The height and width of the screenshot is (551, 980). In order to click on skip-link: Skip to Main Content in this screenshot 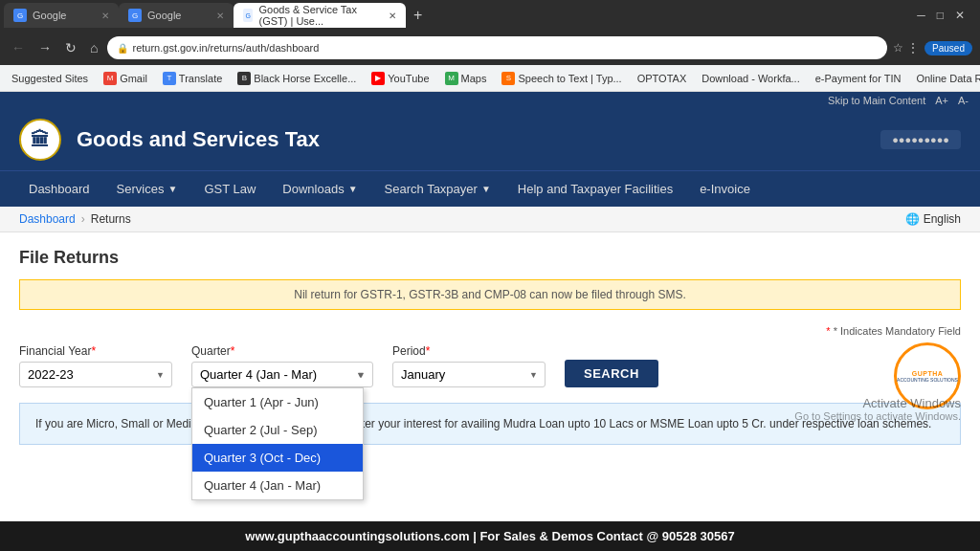, I will do `click(877, 100)`.